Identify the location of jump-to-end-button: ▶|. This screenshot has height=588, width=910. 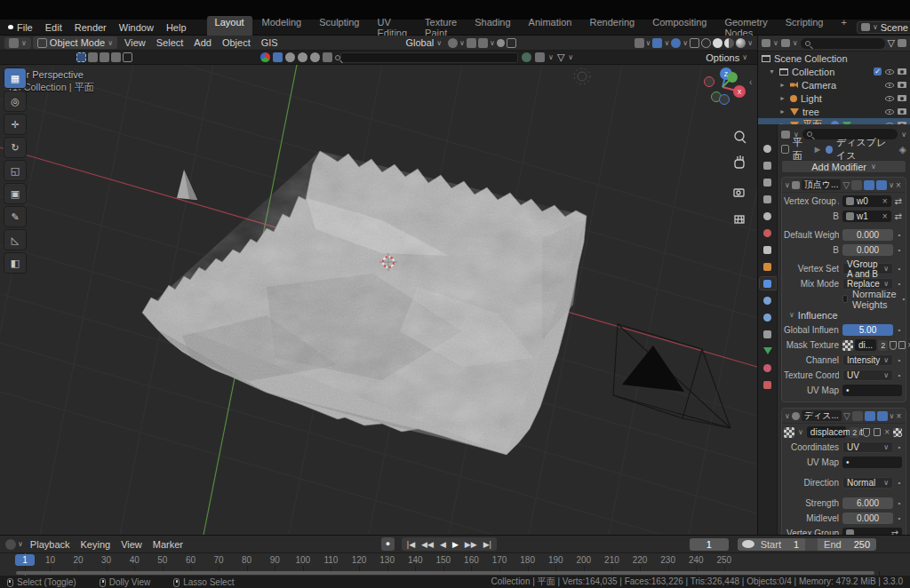
(487, 544).